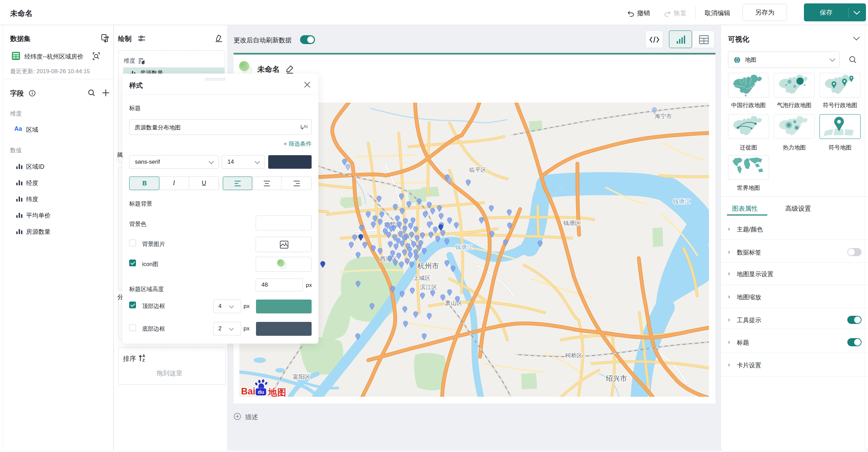  I want to click on svg-text: 钱塘区, so click(572, 223).